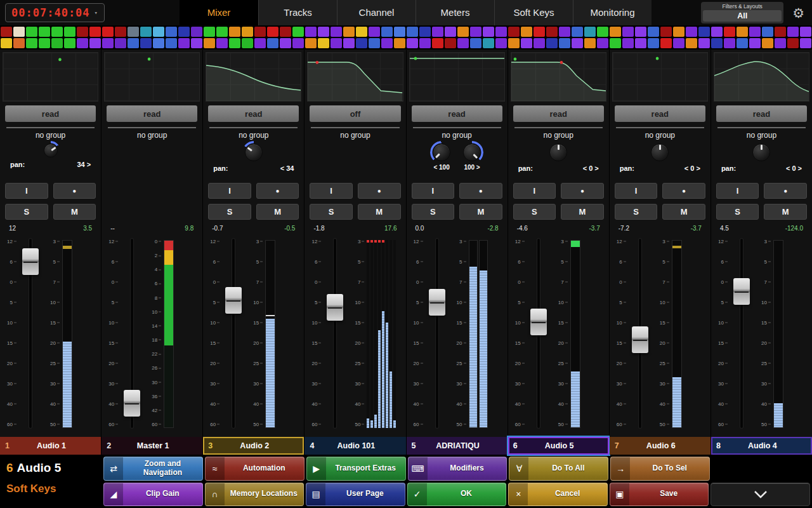  I want to click on softkey-zoom-and-navigation: ⇄Zoom and Navigation, so click(154, 469).